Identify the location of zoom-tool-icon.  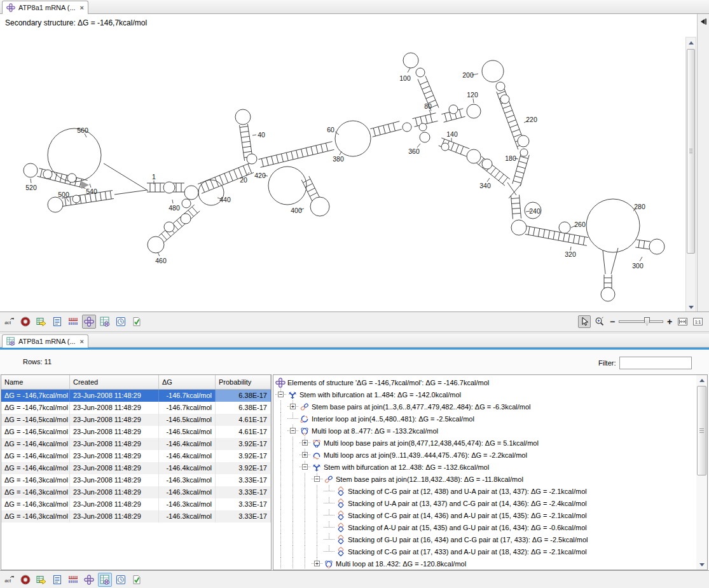
(600, 322).